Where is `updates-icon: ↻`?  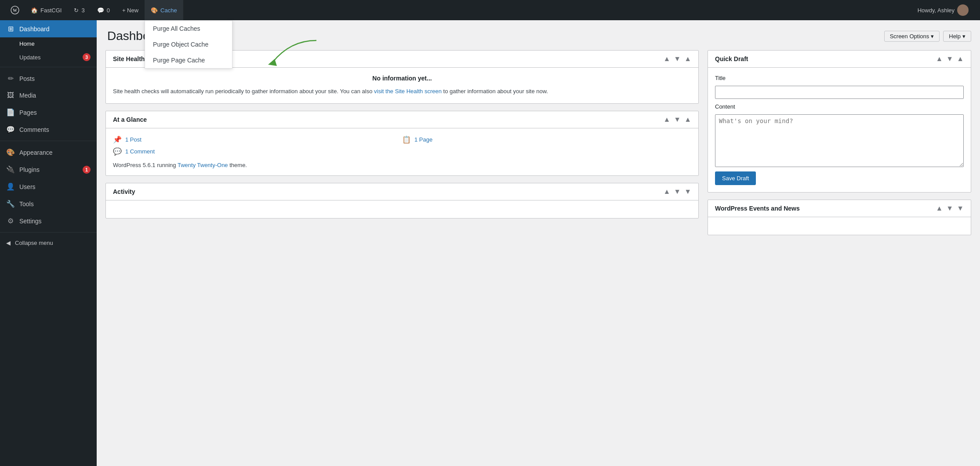
updates-icon: ↻ is located at coordinates (76, 11).